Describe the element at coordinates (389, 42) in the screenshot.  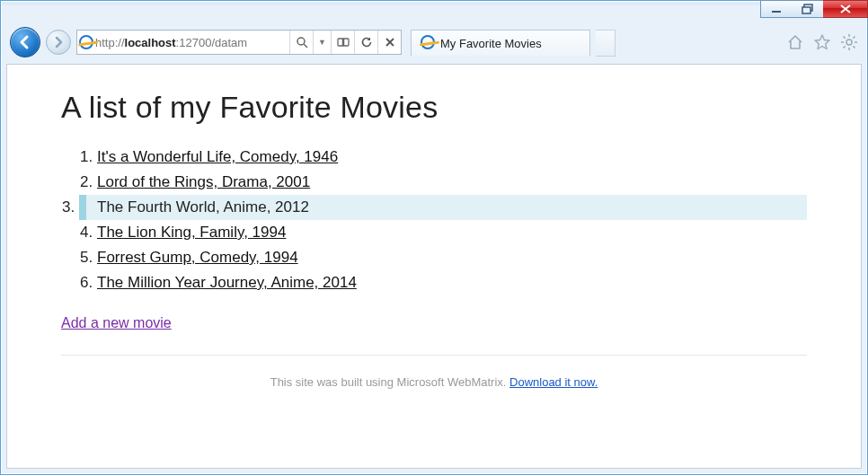
I see `stop-icon` at that location.